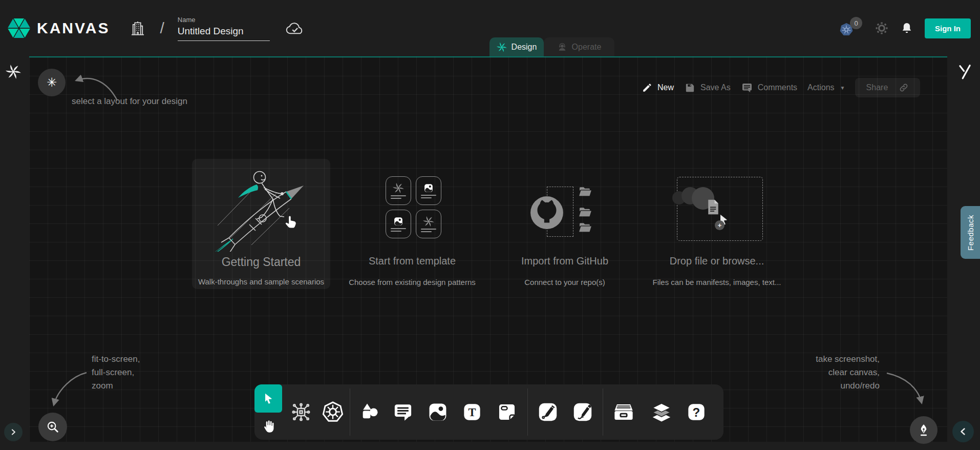 The height and width of the screenshot is (450, 980). What do you see at coordinates (489, 412) in the screenshot?
I see `tool-dock: T ?` at bounding box center [489, 412].